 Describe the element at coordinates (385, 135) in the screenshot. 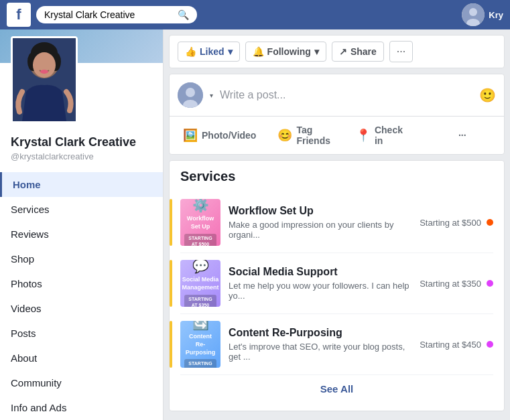

I see `check-in-button: 📍 Check in` at that location.